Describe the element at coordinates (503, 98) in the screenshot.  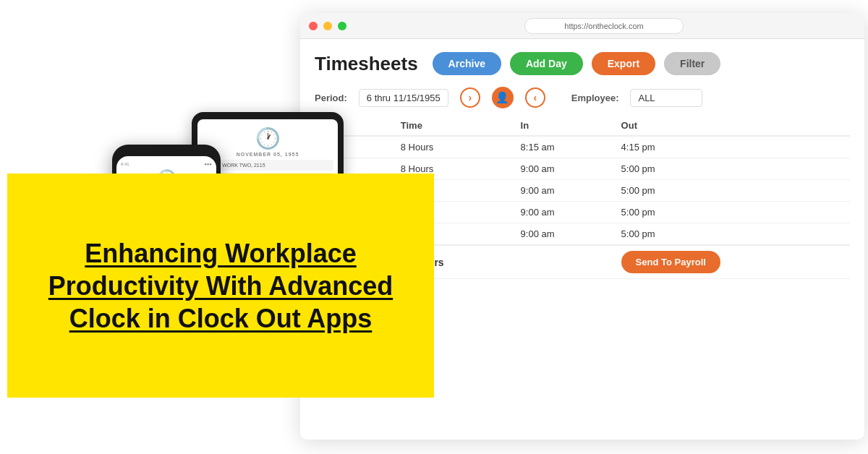
I see `person-icon: 👤` at that location.